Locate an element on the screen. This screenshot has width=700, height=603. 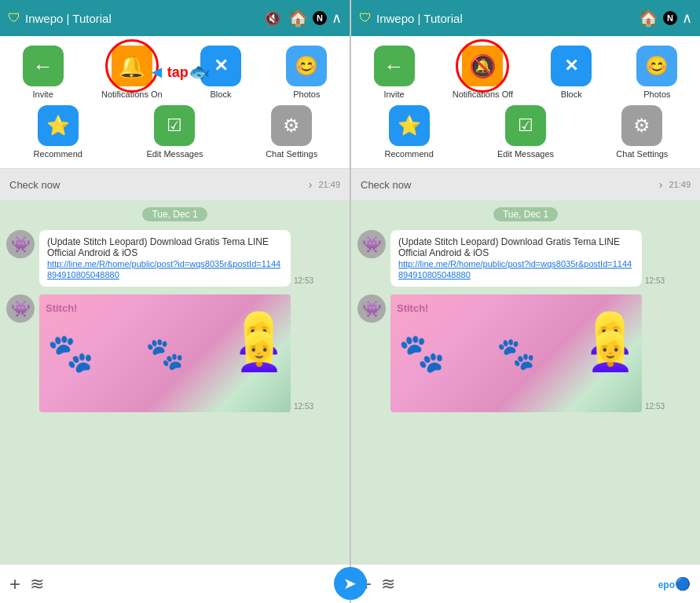
left-chat-settings-button: ⚙ Chat Settings is located at coordinates (291, 132).